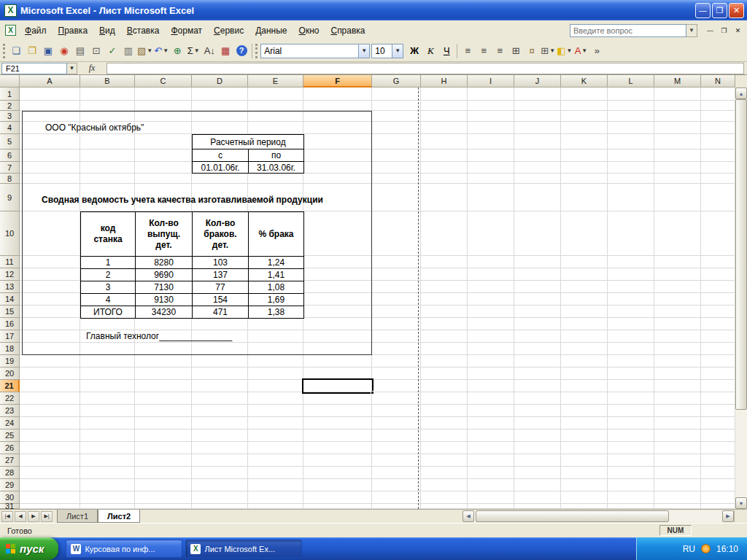 The width and height of the screenshot is (747, 560). Describe the element at coordinates (10, 312) in the screenshot. I see `row-header-15: 15` at that location.